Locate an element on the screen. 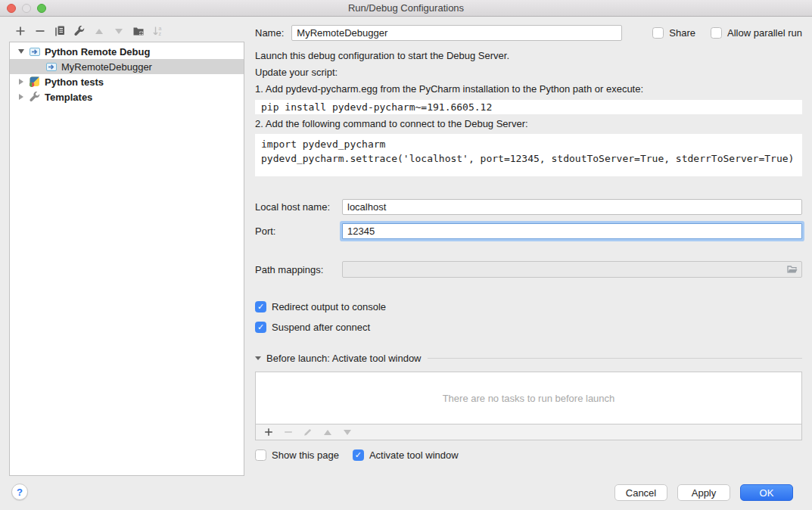 This screenshot has width=812, height=510. name-input is located at coordinates (457, 33).